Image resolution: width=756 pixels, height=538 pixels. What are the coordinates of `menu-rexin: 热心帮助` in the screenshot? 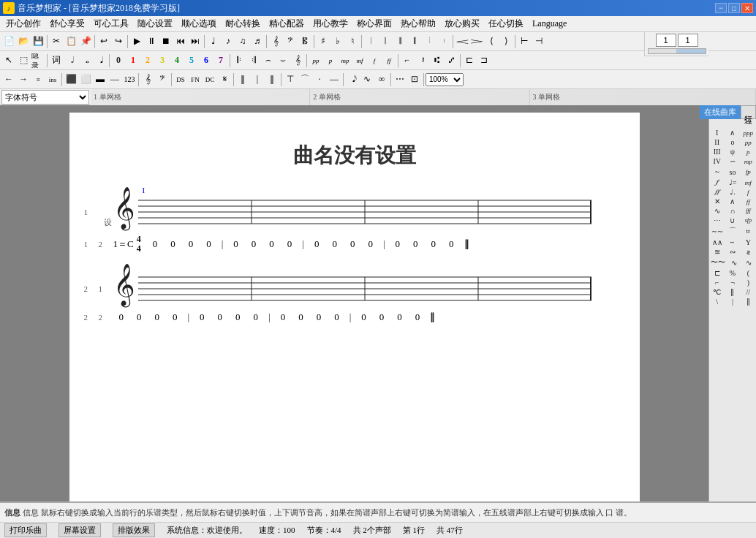 It's located at (418, 23).